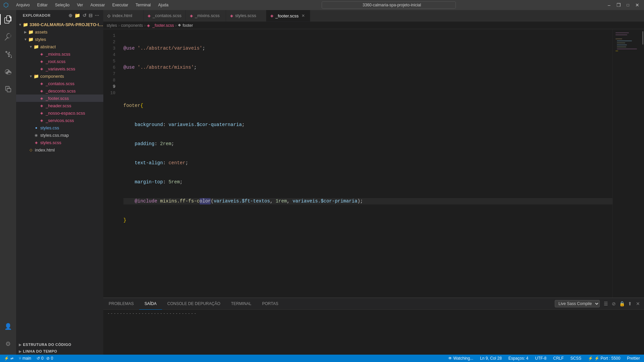 Image resolution: width=644 pixels, height=362 pixels. What do you see at coordinates (60, 120) in the screenshot?
I see `tree-item-servicos: ◈ _servicos.scss` at bounding box center [60, 120].